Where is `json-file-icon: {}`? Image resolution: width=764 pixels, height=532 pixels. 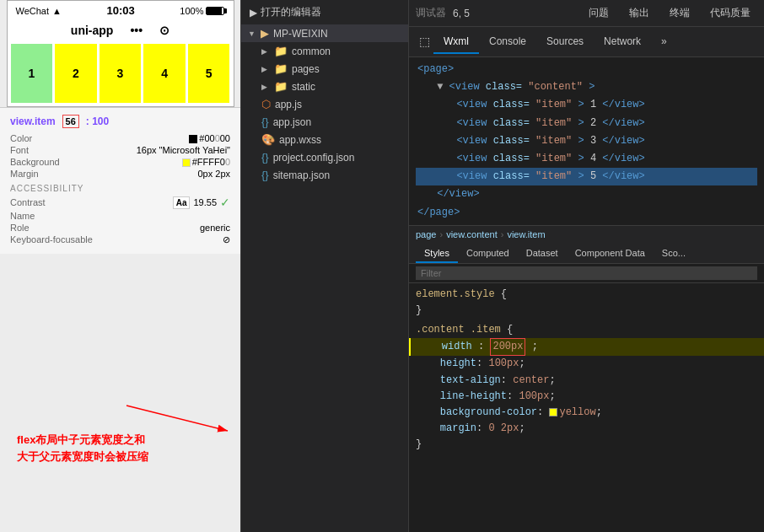 json-file-icon: {} is located at coordinates (265, 121).